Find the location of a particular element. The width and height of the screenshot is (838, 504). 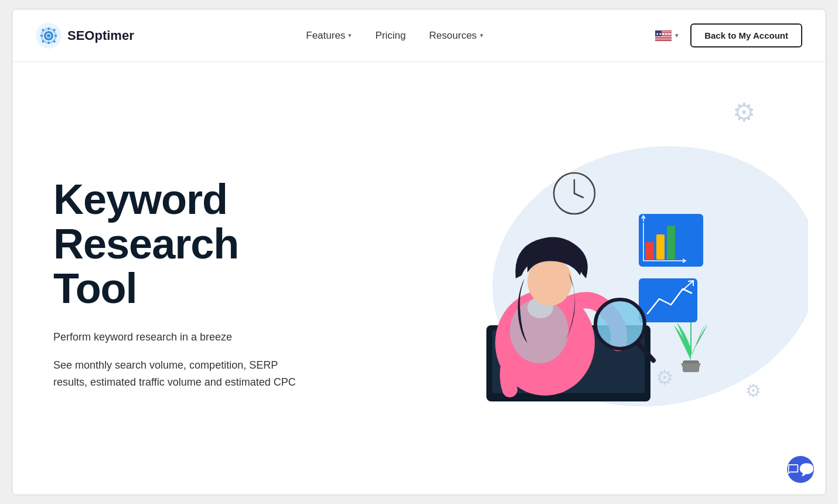

gear-decoration-3: ⚙ is located at coordinates (754, 390).